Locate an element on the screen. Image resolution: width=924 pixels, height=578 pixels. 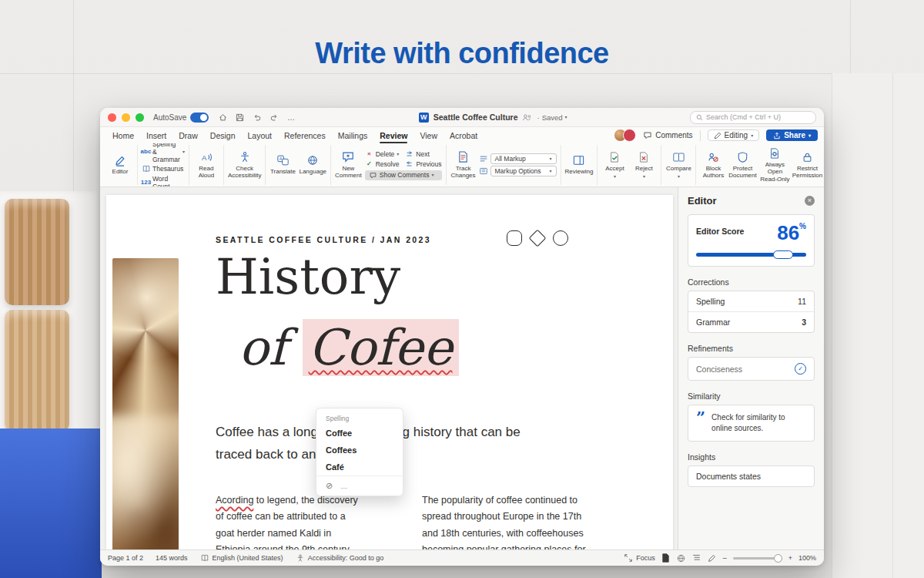
conciseness-label: Conciseness is located at coordinates (719, 369).